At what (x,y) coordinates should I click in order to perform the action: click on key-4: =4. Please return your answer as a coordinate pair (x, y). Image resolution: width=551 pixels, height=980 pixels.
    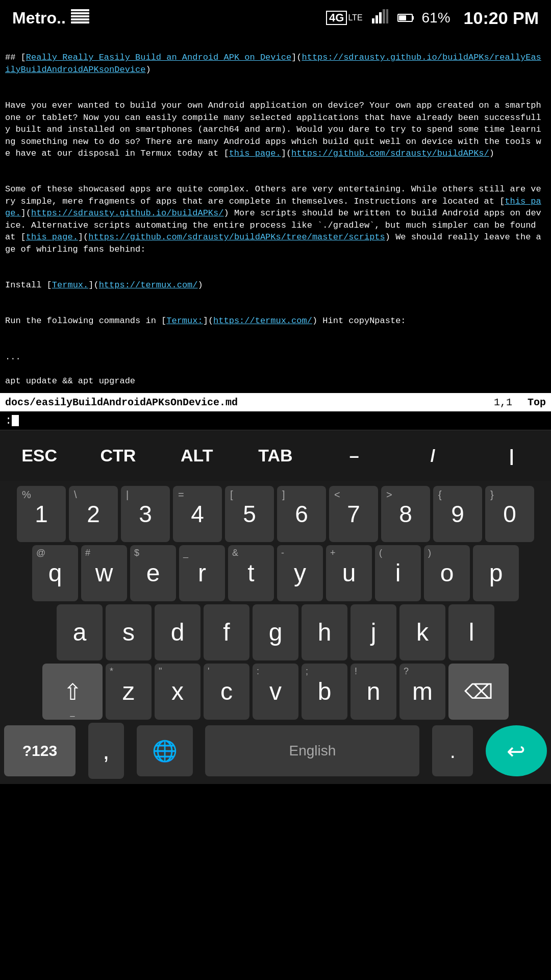
    Looking at the image, I should click on (197, 514).